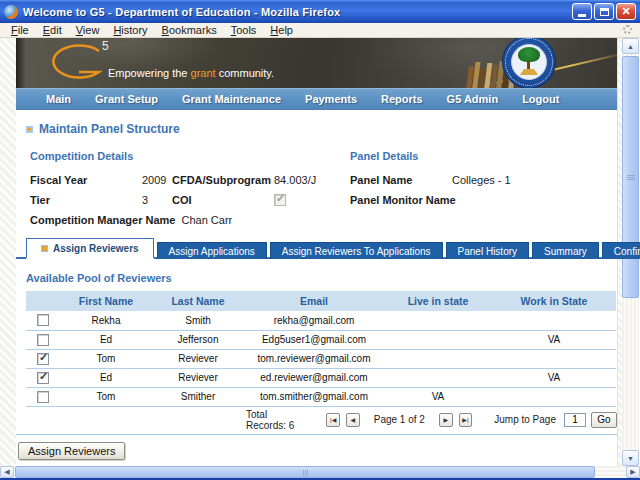  I want to click on tab-panel-history: Panel History, so click(488, 250).